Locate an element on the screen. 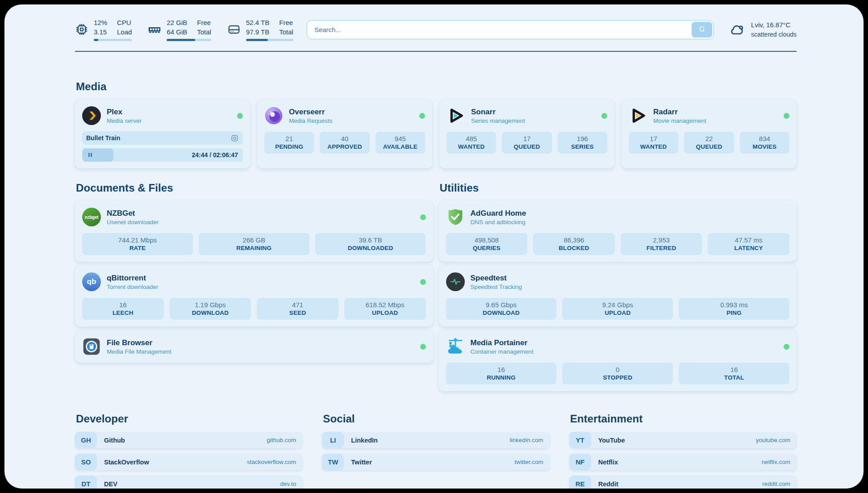 Image resolution: width=868 pixels, height=493 pixels. bookmark-youtube: YT YouTube youtube.com is located at coordinates (683, 440).